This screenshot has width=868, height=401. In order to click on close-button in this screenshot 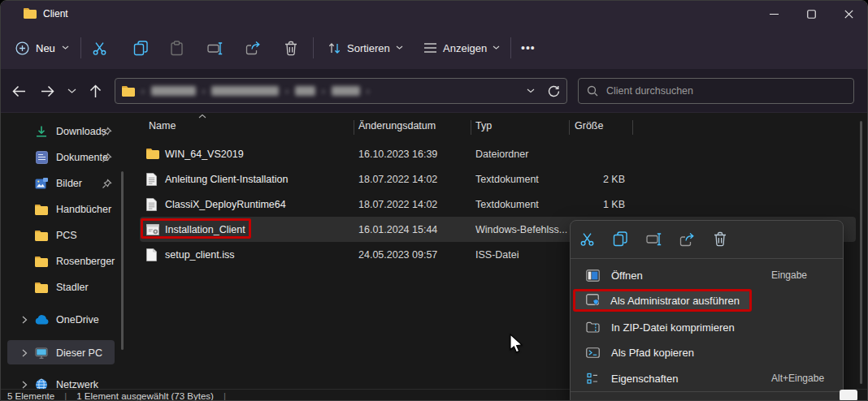, I will do `click(848, 14)`.